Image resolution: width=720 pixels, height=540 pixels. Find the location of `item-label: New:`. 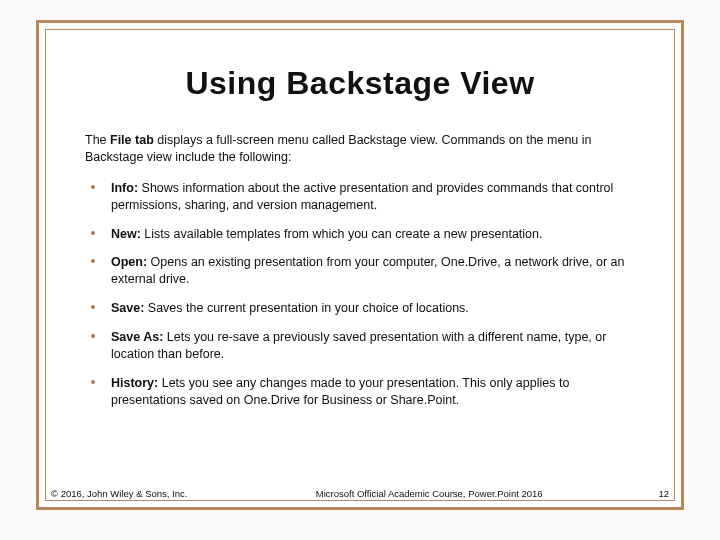

item-label: New: is located at coordinates (126, 234).